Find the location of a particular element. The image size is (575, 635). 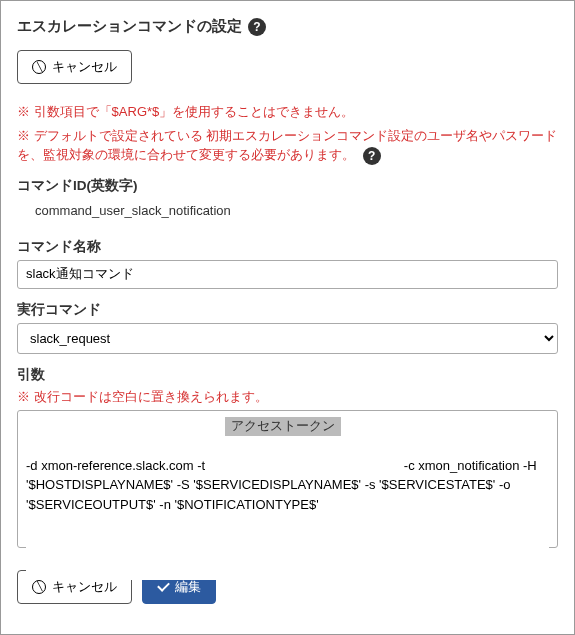

check-icon is located at coordinates (163, 587).